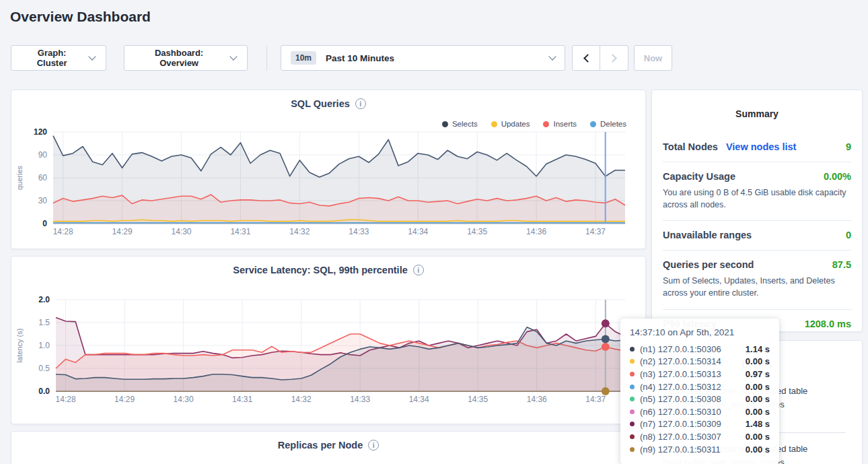  I want to click on graph-dropdown-label: Graph: Cluster, so click(52, 58).